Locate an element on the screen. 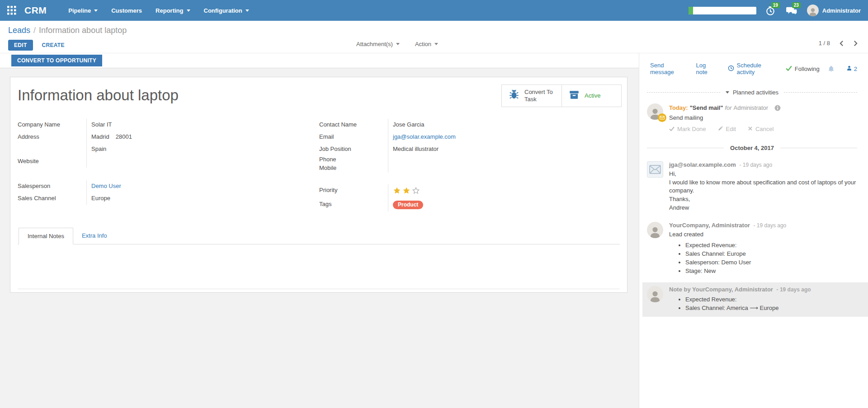  pencil-icon is located at coordinates (721, 129).